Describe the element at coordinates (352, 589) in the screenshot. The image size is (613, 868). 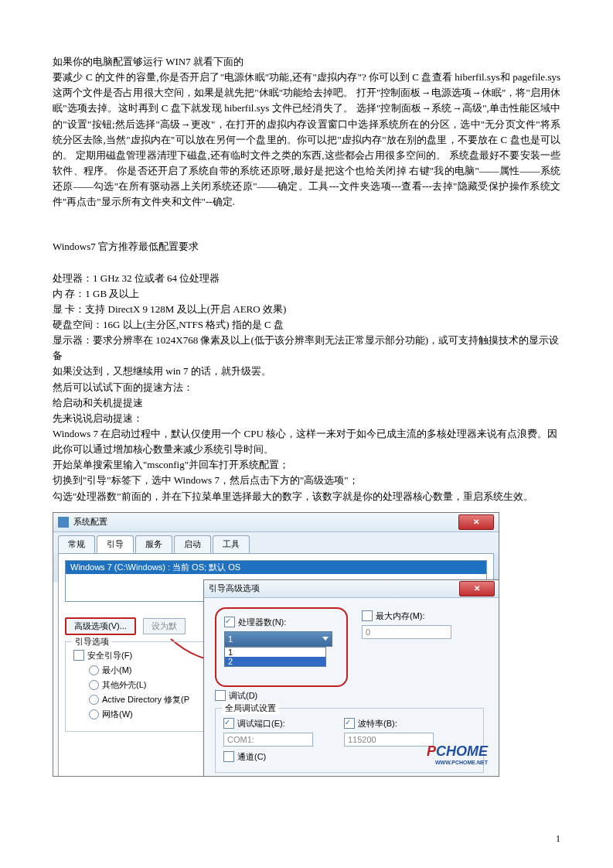
I see `sub-titlebar: 引导高级选项 ✕` at that location.